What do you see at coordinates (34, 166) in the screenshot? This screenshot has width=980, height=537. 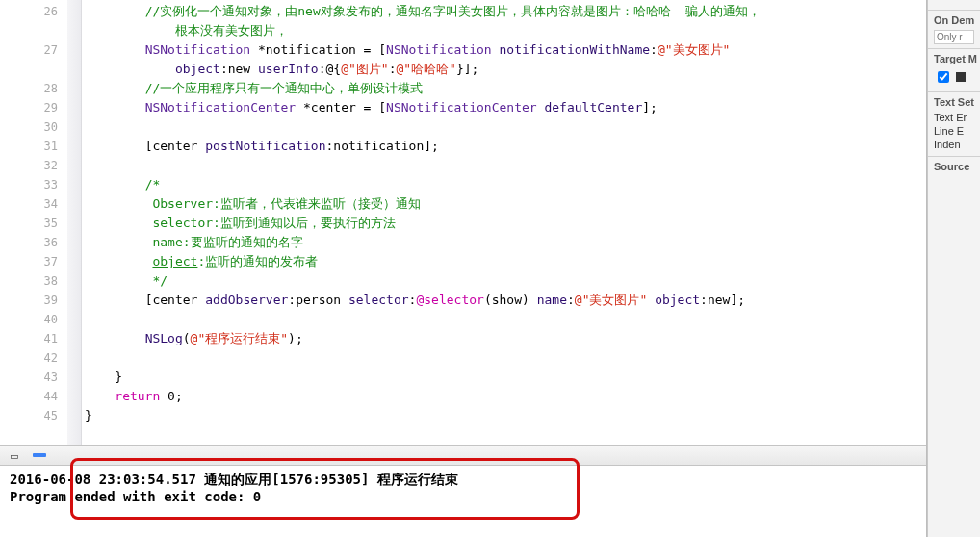 I see `line-number: 32` at bounding box center [34, 166].